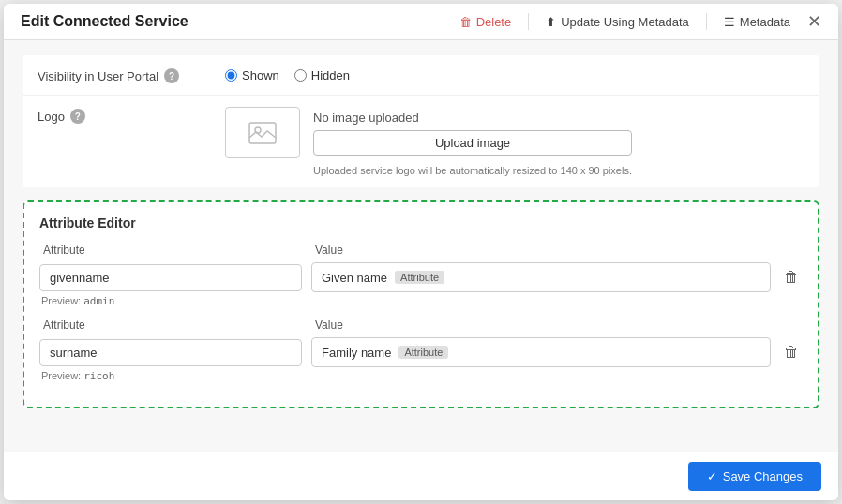  Describe the element at coordinates (765, 22) in the screenshot. I see `metadata-label: Metadata` at that location.